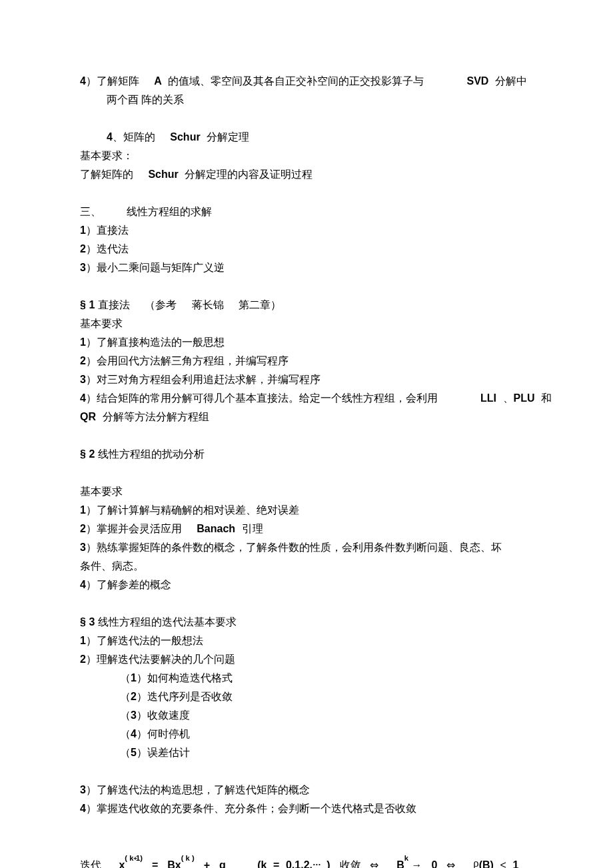 The image size is (613, 868). What do you see at coordinates (228, 137) in the screenshot?
I see `text: 分解定理` at bounding box center [228, 137].